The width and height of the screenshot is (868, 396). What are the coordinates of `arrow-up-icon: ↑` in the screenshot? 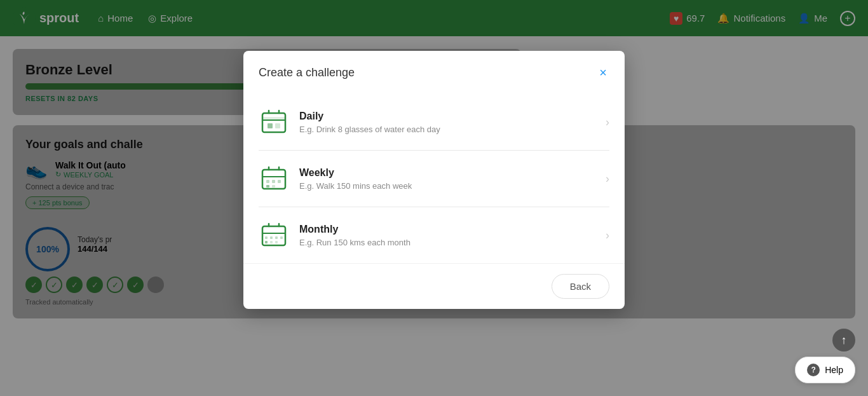 It's located at (844, 341).